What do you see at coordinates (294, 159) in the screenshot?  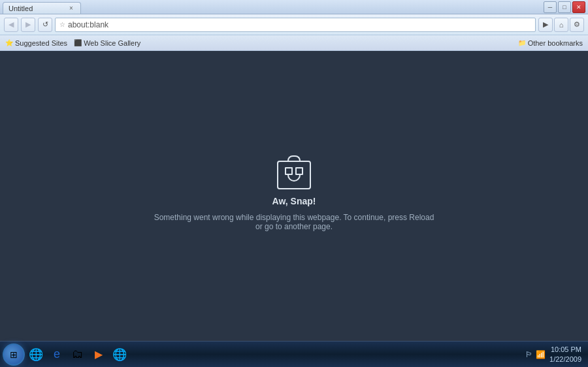 I see `briefcase-handle` at bounding box center [294, 159].